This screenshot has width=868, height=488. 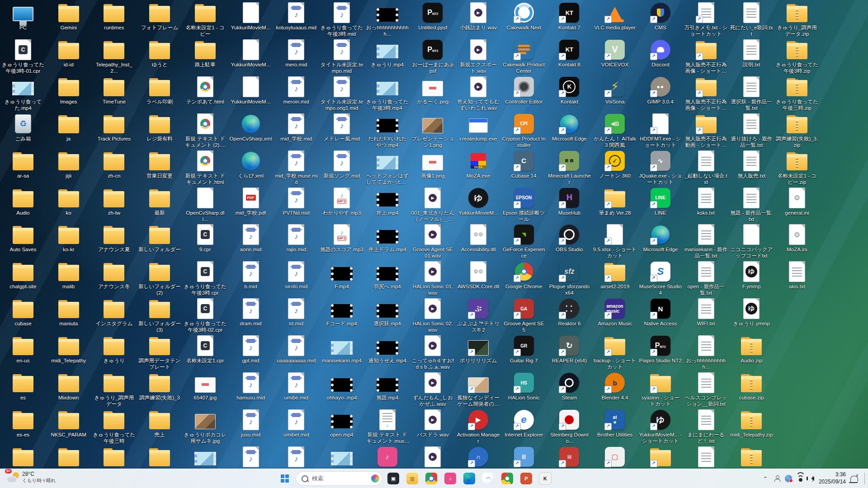 I want to click on desktop-icon: ゆYukkuriMovieM..., so click(x=478, y=205).